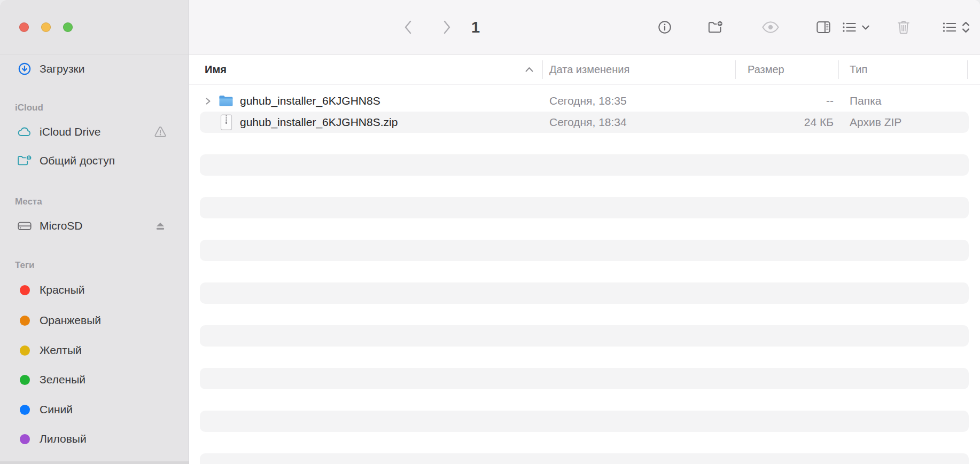  What do you see at coordinates (966, 27) in the screenshot?
I see `up-down-chevrons-icon` at bounding box center [966, 27].